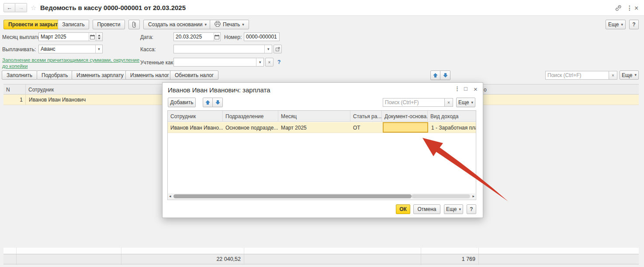  What do you see at coordinates (466, 88) in the screenshot?
I see `dialog-maximize-icon: □` at bounding box center [466, 88].